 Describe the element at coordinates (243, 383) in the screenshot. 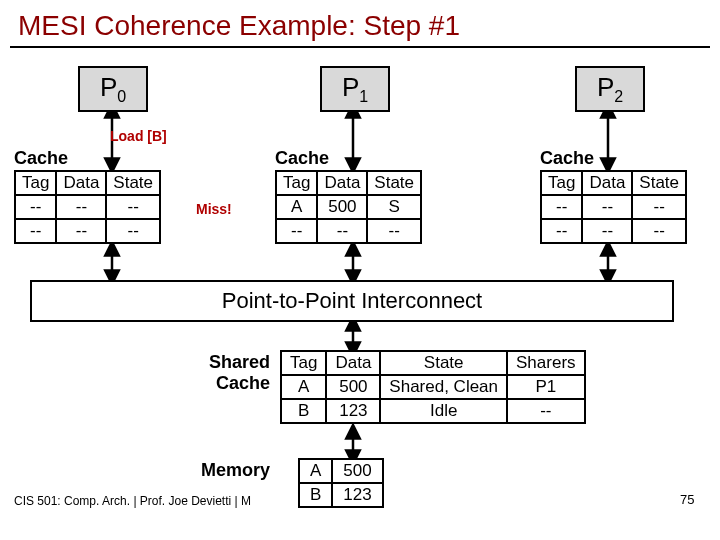

I see `shared-word2: Cache` at that location.